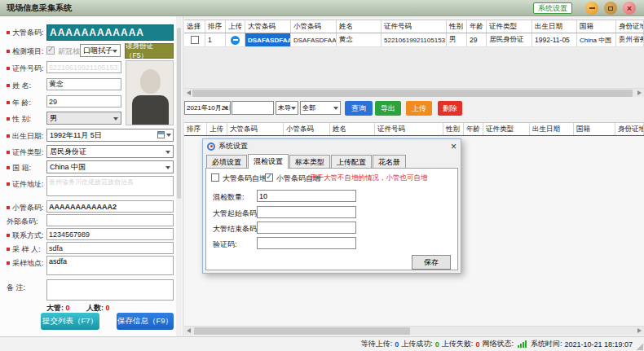 This screenshot has height=351, width=644. What do you see at coordinates (351, 161) in the screenshot?
I see `tab-upload-config: 上传配置` at bounding box center [351, 161].